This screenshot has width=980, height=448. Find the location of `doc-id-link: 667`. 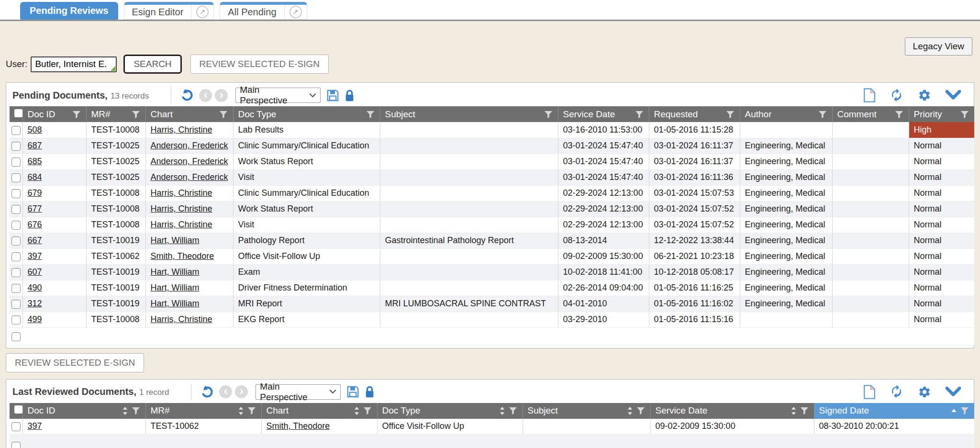

doc-id-link: 667 is located at coordinates (35, 240).